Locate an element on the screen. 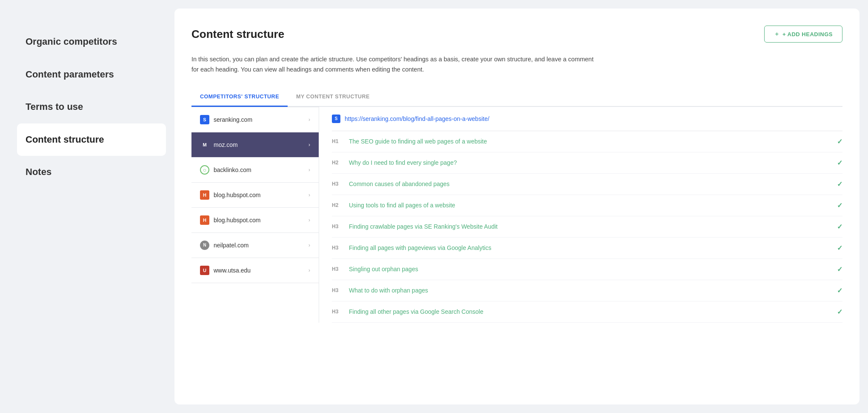  heading-text: Common causes of abandoned pages is located at coordinates (590, 184).